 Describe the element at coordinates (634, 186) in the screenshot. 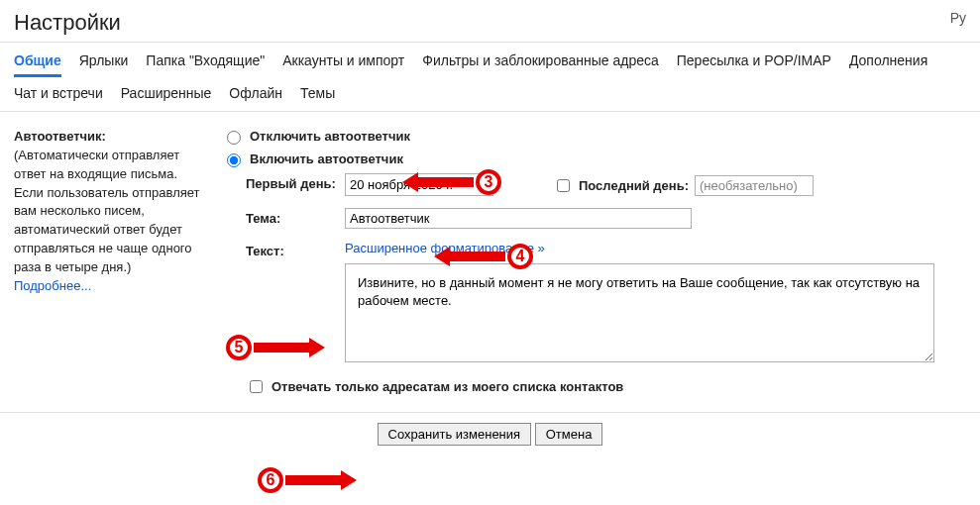

I see `last-day-label: Последний день:` at that location.